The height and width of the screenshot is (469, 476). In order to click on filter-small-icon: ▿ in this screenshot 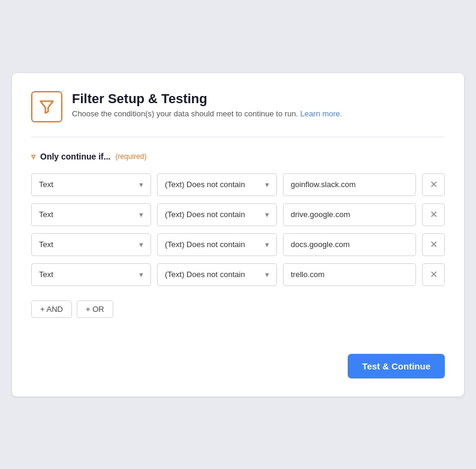, I will do `click(34, 157)`.